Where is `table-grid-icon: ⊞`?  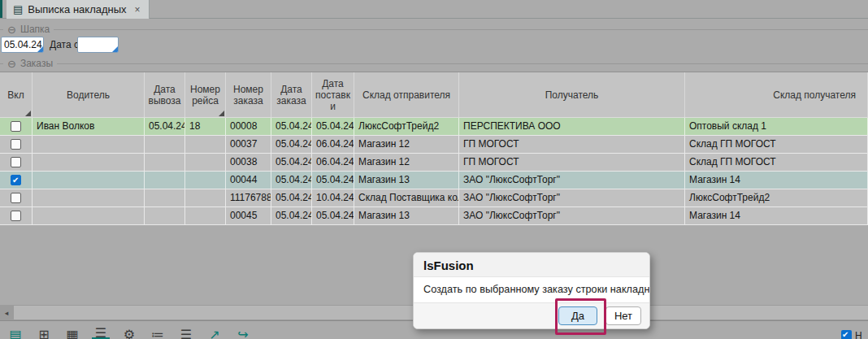
table-grid-icon: ⊞ is located at coordinates (44, 332).